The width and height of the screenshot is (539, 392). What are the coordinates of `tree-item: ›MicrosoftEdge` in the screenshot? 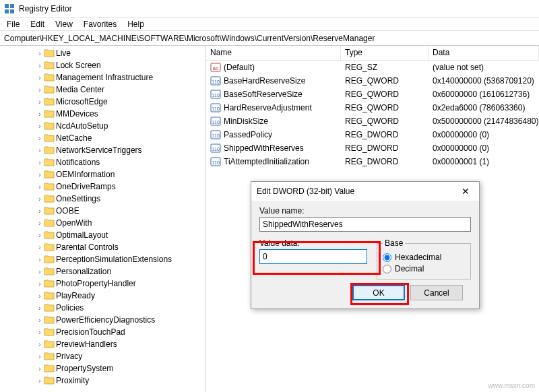 It's located at (102, 102).